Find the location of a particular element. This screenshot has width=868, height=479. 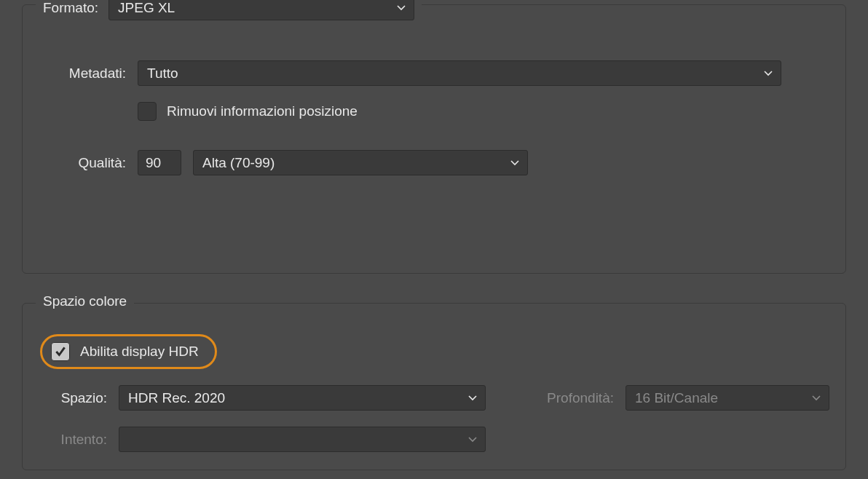

depth-label: Profondità: is located at coordinates (563, 398).